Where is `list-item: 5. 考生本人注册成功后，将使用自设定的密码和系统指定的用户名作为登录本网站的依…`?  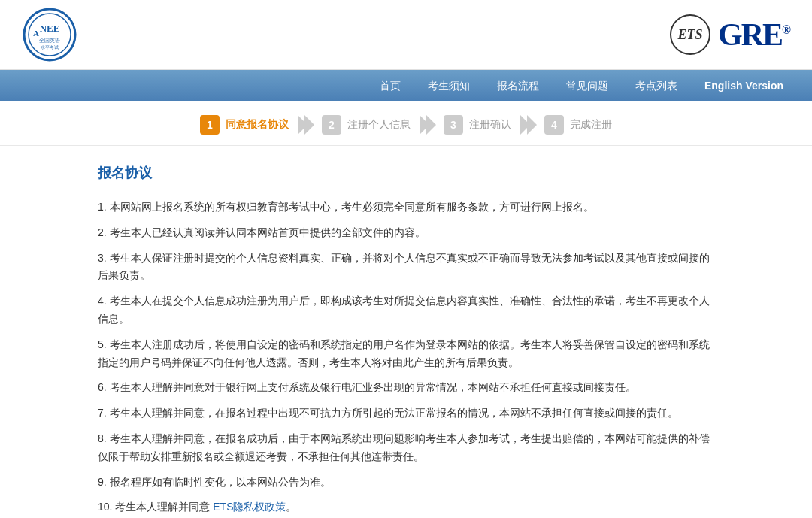 list-item: 5. 考生本人注册成功后，将使用自设定的密码和系统指定的用户名作为登录本网站的依… is located at coordinates (406, 354).